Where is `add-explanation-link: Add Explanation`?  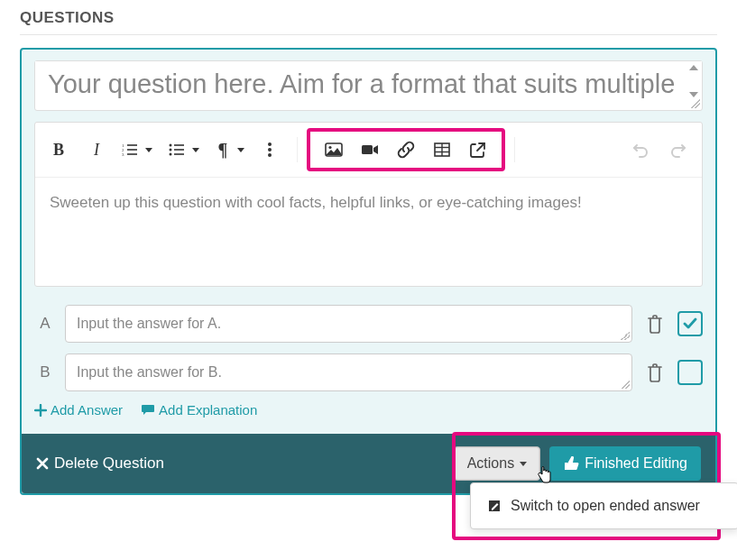
add-explanation-link: Add Explanation is located at coordinates (198, 409).